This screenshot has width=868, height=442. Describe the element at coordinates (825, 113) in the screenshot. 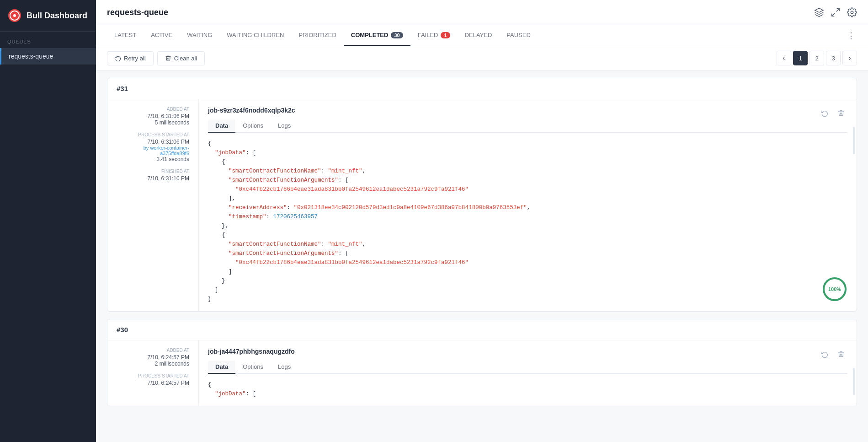

I see `retry-small-icon` at that location.